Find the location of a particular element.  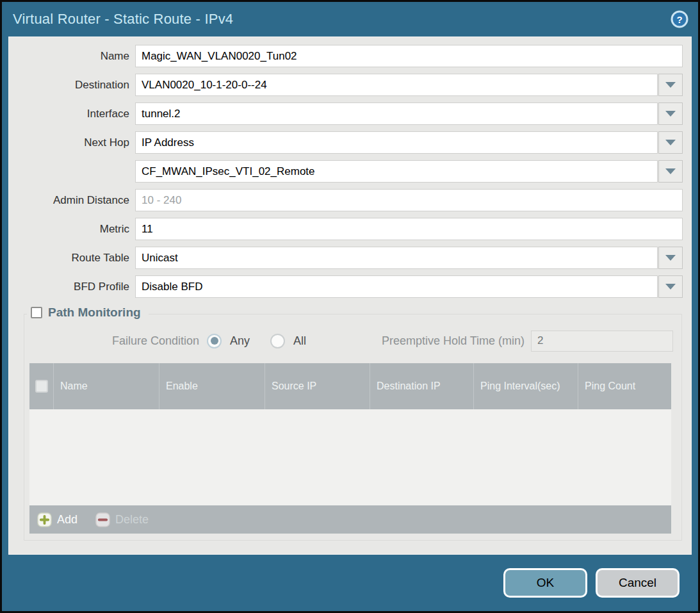

destination-dropdown-button is located at coordinates (671, 85).